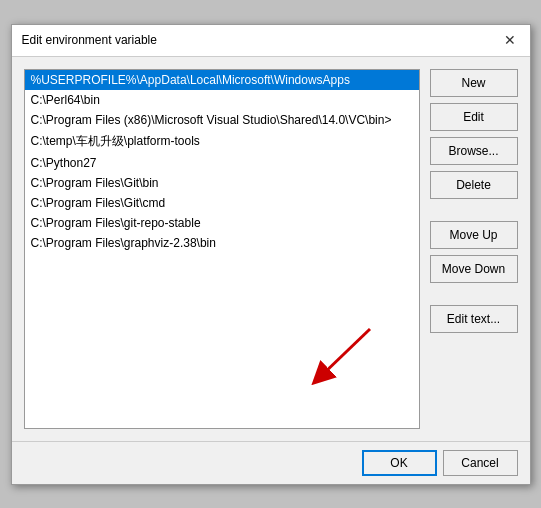 Image resolution: width=541 pixels, height=508 pixels. What do you see at coordinates (222, 142) in the screenshot?
I see `list-item: C:\temp\车机升级\platform-tools` at bounding box center [222, 142].